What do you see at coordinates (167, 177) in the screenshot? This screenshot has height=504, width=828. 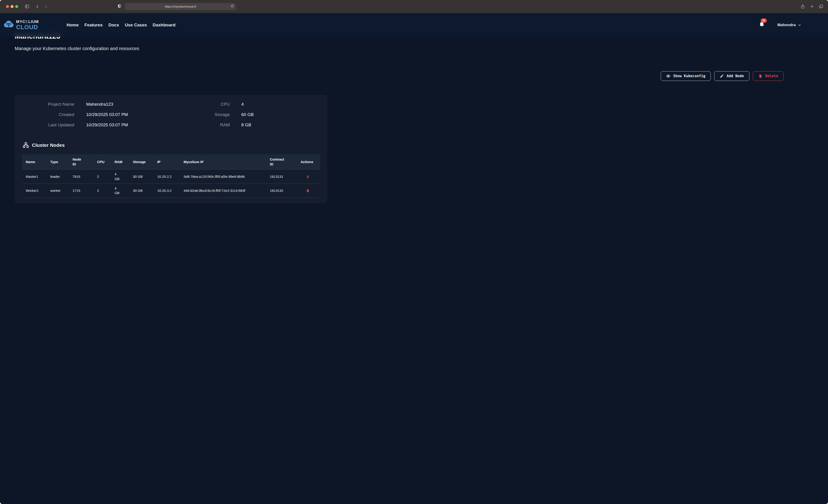 I see `cell-ip: 10.20.2.2` at bounding box center [167, 177].